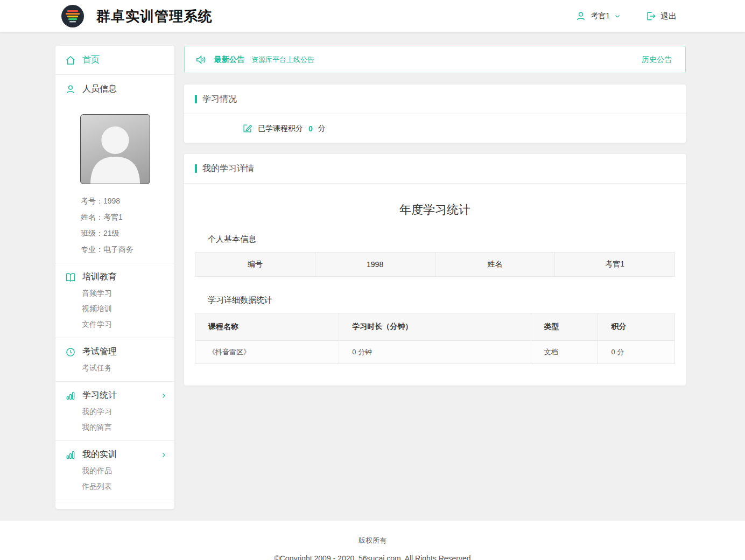 This screenshot has height=560, width=745. Describe the element at coordinates (435, 114) in the screenshot. I see `learning-status-card: 学习情况 已学课程积分 0 分` at that location.